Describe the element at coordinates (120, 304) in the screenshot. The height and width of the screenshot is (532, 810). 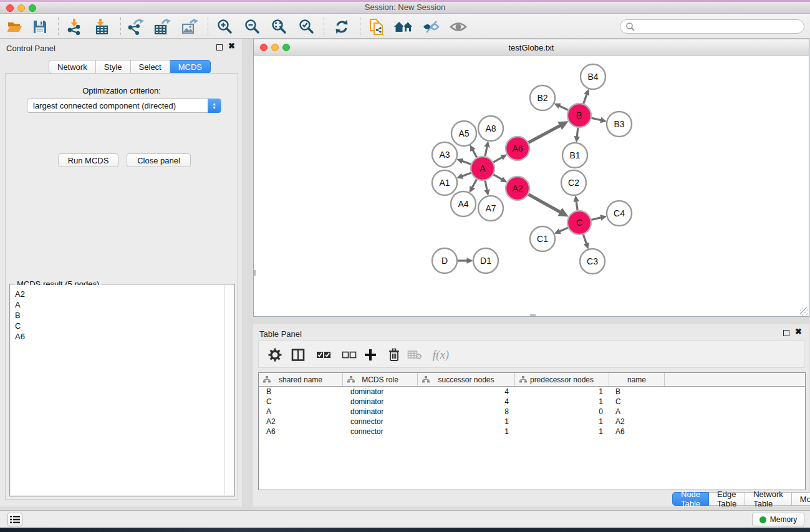
I see `mcds-result-item: A` at that location.